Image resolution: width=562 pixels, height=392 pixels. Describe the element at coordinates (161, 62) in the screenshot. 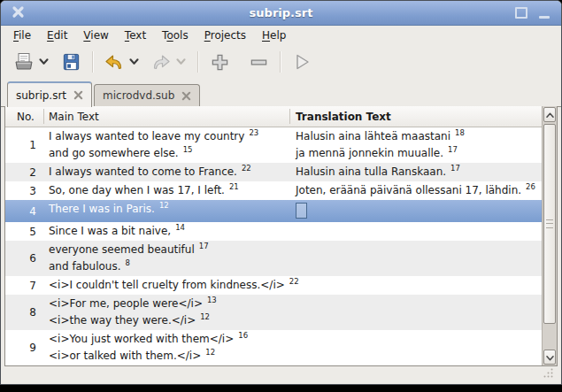

I see `redo-button` at that location.